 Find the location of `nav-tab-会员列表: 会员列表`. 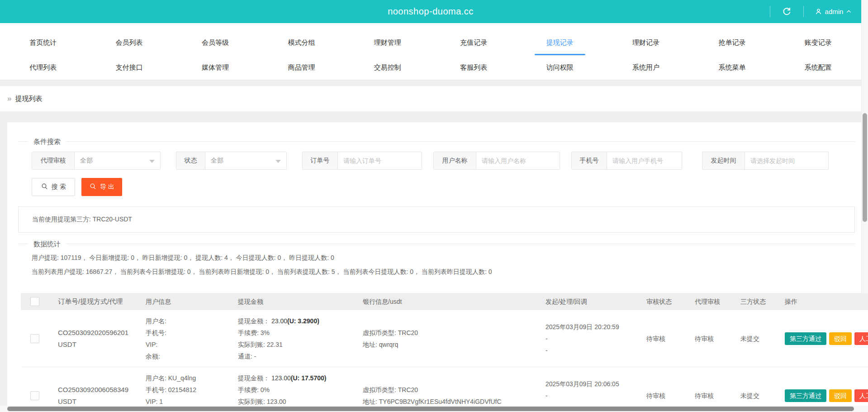

nav-tab-会员列表: 会员列表 is located at coordinates (129, 43).